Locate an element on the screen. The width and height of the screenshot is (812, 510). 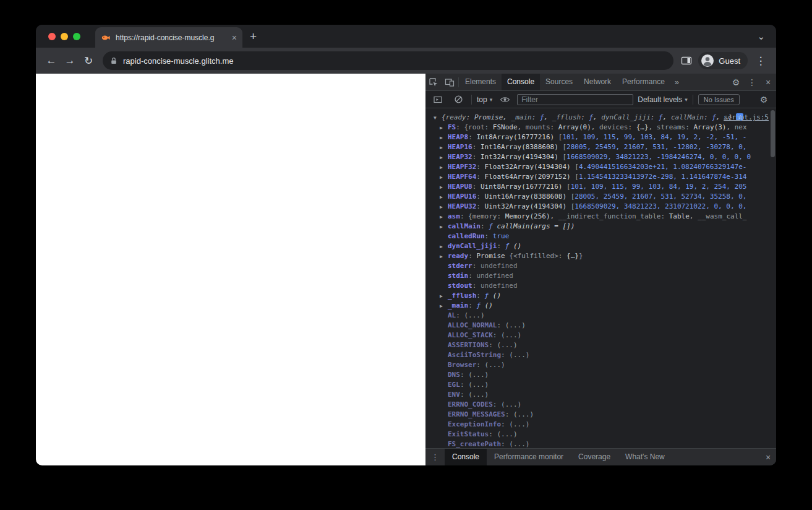
console-line: ALLOC_STACK: (...) is located at coordinates (601, 335).